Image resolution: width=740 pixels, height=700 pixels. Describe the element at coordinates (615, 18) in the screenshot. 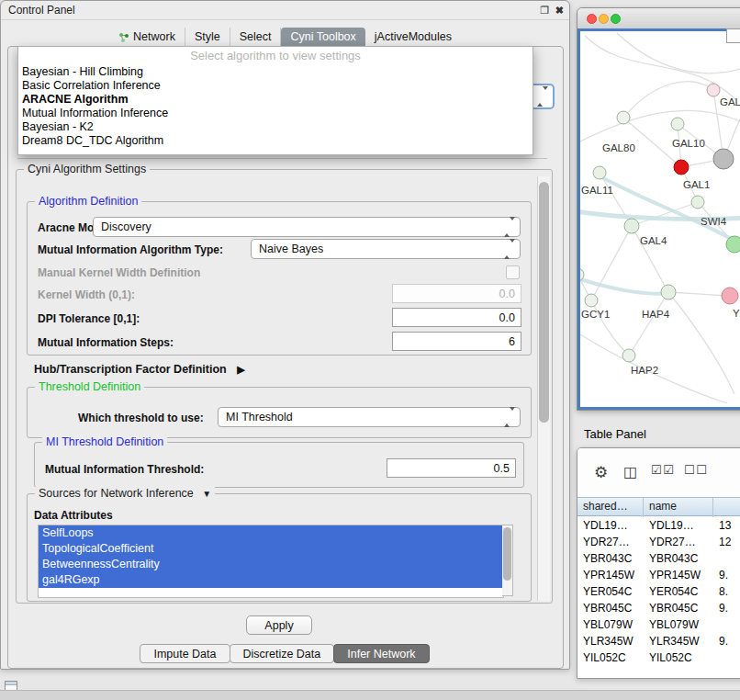

I see `zoom-button` at that location.